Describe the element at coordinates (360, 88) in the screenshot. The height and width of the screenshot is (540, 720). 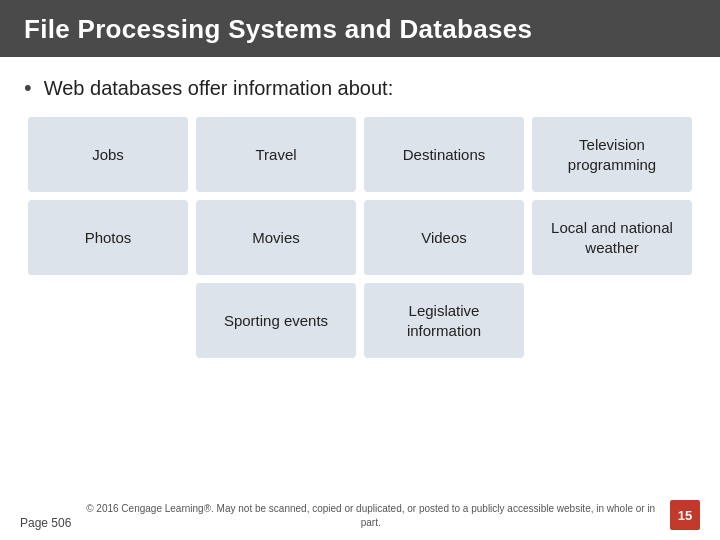
I see `bullet-point: • Web databases offer information about:` at that location.